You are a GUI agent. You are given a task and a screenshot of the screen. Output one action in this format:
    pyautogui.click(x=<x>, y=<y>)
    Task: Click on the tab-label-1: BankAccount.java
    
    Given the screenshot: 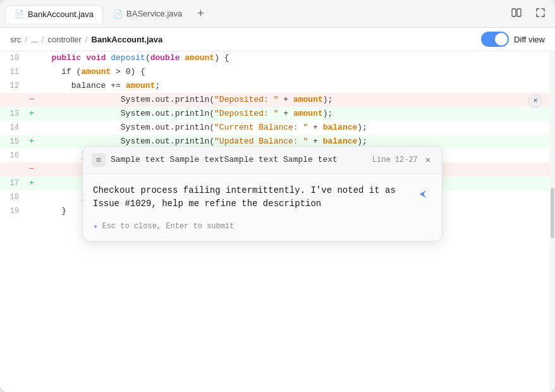 What is the action you would take?
    pyautogui.click(x=61, y=14)
    